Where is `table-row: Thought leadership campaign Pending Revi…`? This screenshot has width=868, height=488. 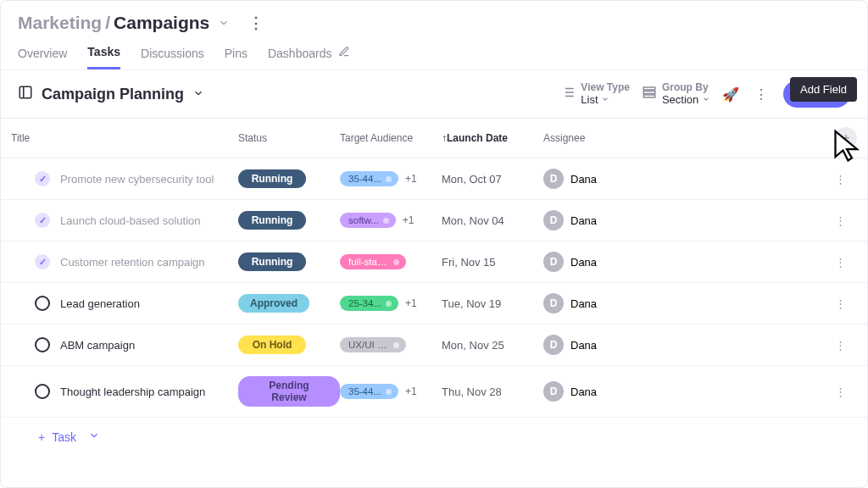 table-row: Thought leadership campaign Pending Revi… is located at coordinates (434, 391).